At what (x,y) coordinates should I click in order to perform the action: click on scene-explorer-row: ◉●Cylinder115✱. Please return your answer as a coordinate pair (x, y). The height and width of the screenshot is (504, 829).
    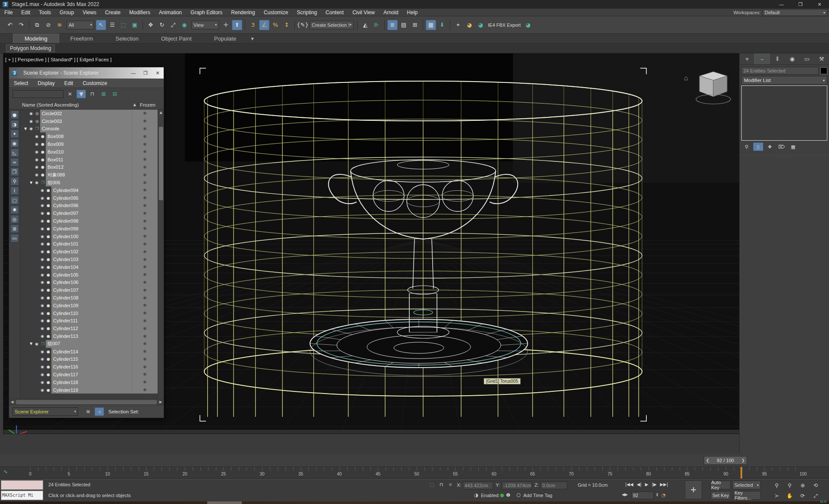
    Looking at the image, I should click on (89, 359).